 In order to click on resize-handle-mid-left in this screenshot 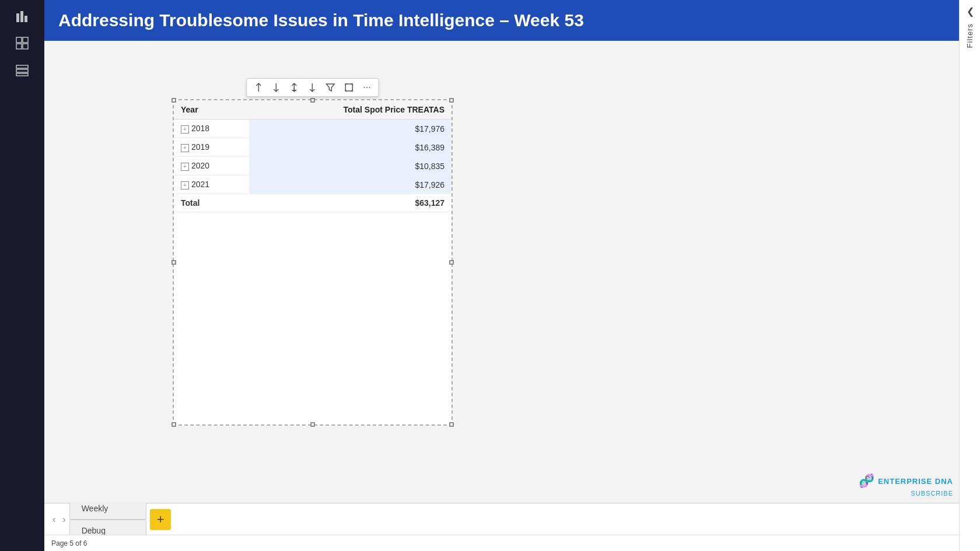, I will do `click(174, 262)`.